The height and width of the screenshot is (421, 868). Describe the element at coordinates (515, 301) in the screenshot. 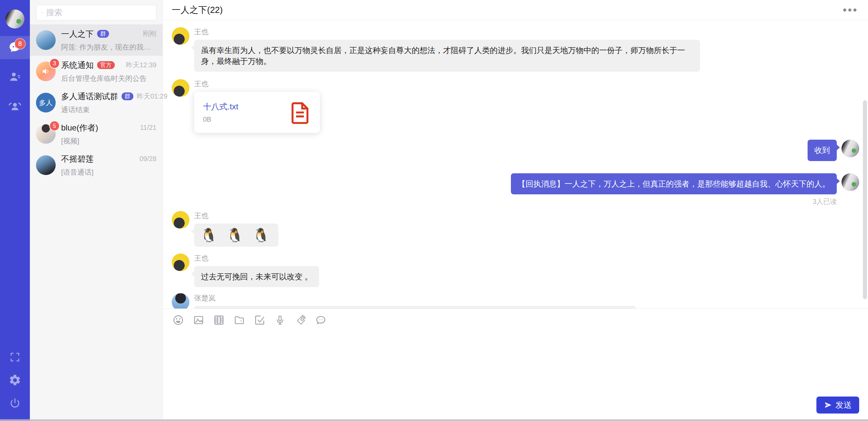

I see `message-incoming: 张楚岚 作为朋友，现在的我没法保证救你逃出生天，我能保证的只有...如果你真的会…` at that location.